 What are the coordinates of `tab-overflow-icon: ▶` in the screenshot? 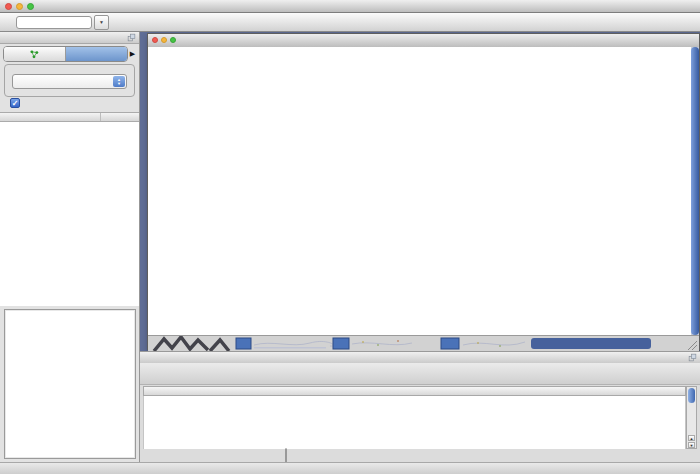 It's located at (132, 54).